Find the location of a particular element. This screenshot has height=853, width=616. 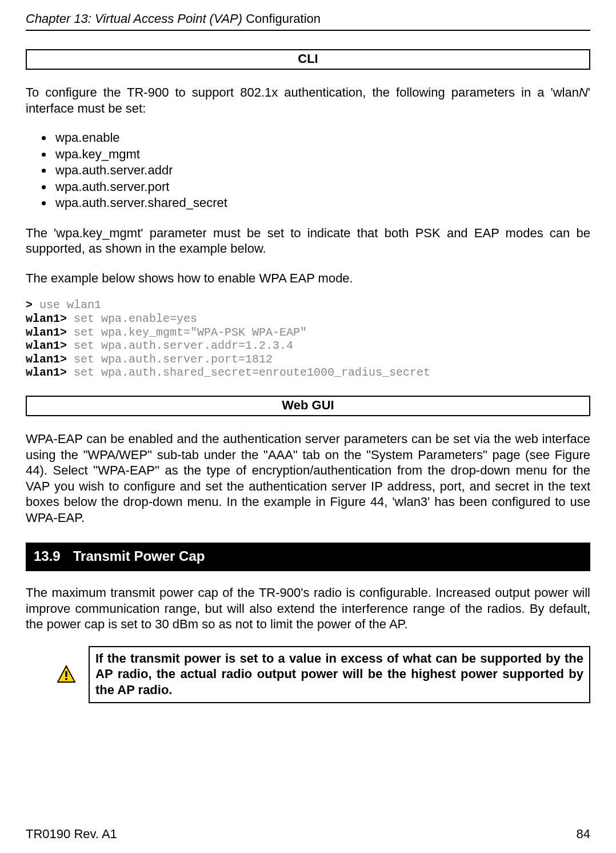

list-item: wpa.auth.server.shared_secret is located at coordinates (322, 204).